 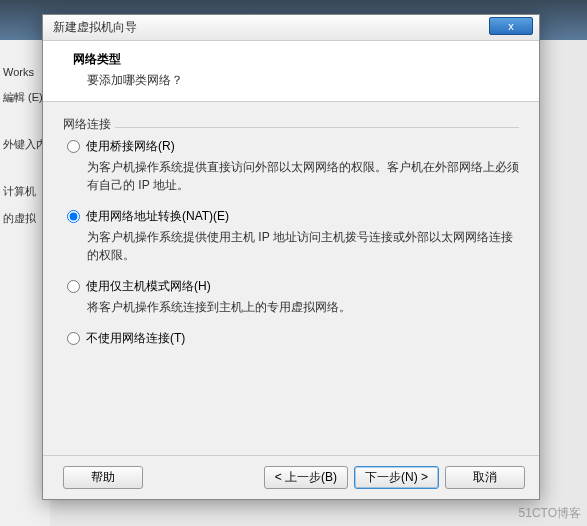 I want to click on desc-hostonly: 将客户机操作系统连接到主机上的专用虚拟网络。, so click(x=291, y=307).